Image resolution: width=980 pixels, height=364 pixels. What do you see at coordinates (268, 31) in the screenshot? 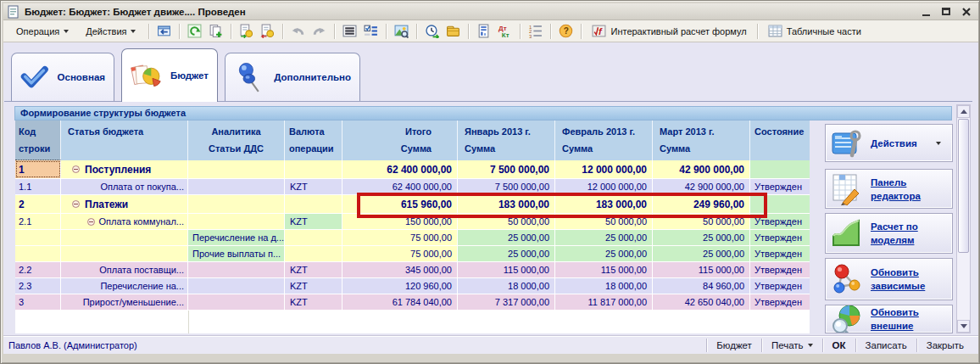
I see `unpost-icon` at bounding box center [268, 31].